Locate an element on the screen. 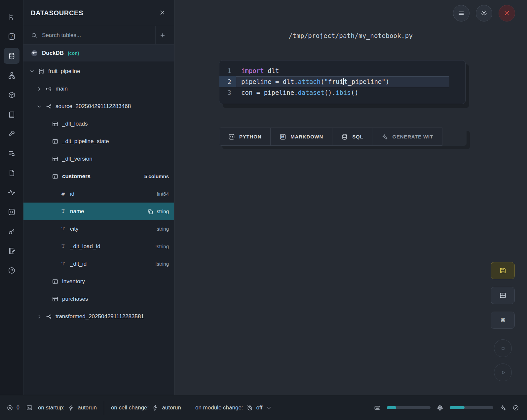 The width and height of the screenshot is (527, 420). slider-fill is located at coordinates (457, 408).